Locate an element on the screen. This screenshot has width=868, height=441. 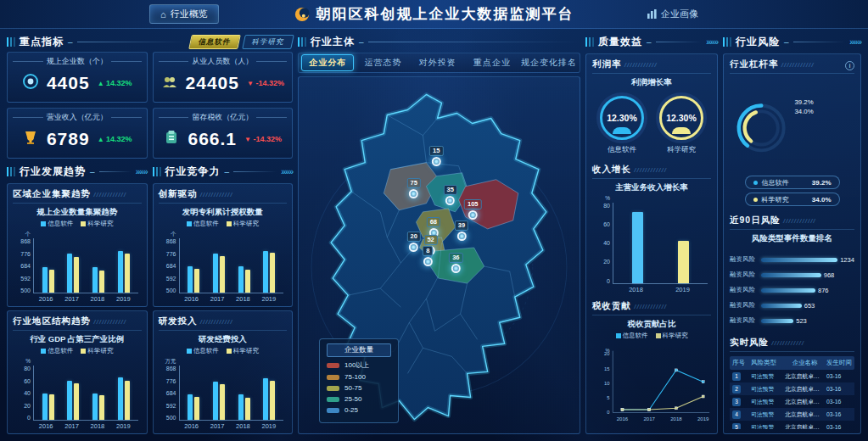
indicator-label: 规上企业数（个） is located at coordinates (77, 61).